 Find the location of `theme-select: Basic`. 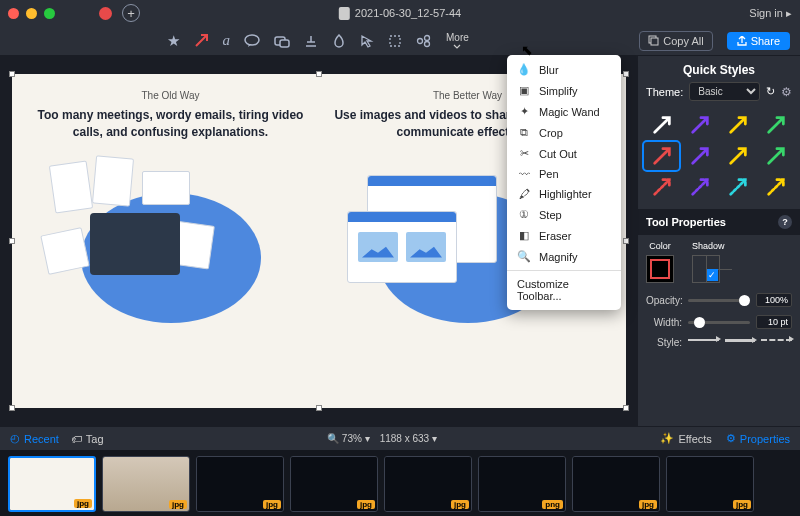

theme-select: Basic is located at coordinates (724, 92).